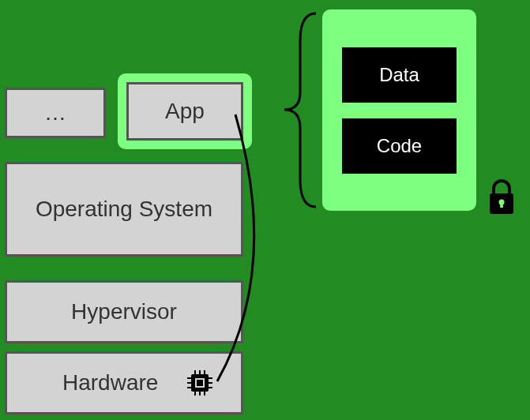  I want to click on hypervisor-label: Hypervisor, so click(124, 312).